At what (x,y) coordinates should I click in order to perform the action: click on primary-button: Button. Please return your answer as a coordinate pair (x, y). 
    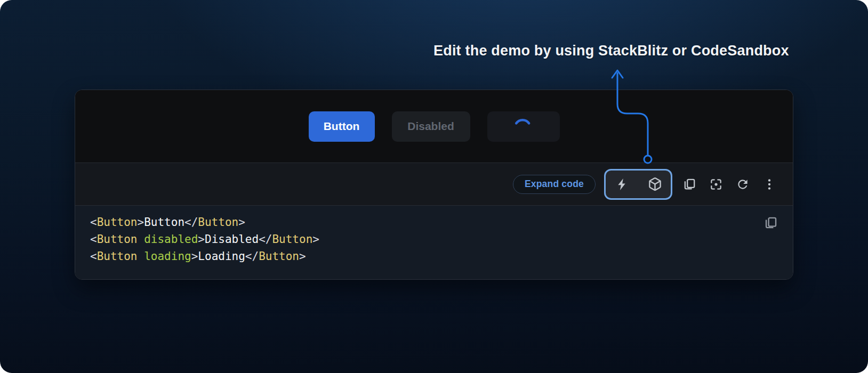
    Looking at the image, I should click on (342, 127).